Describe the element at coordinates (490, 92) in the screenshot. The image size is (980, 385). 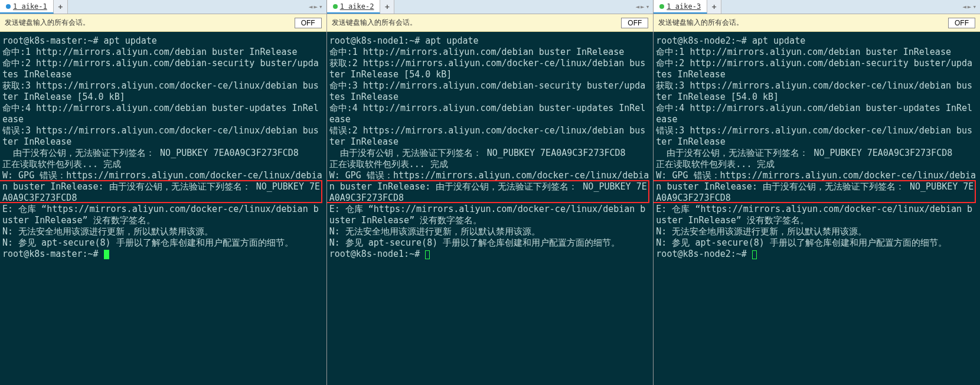
I see `terminal-line: 命中:3 http://mirrors.aliyun.com/debian-se…` at that location.